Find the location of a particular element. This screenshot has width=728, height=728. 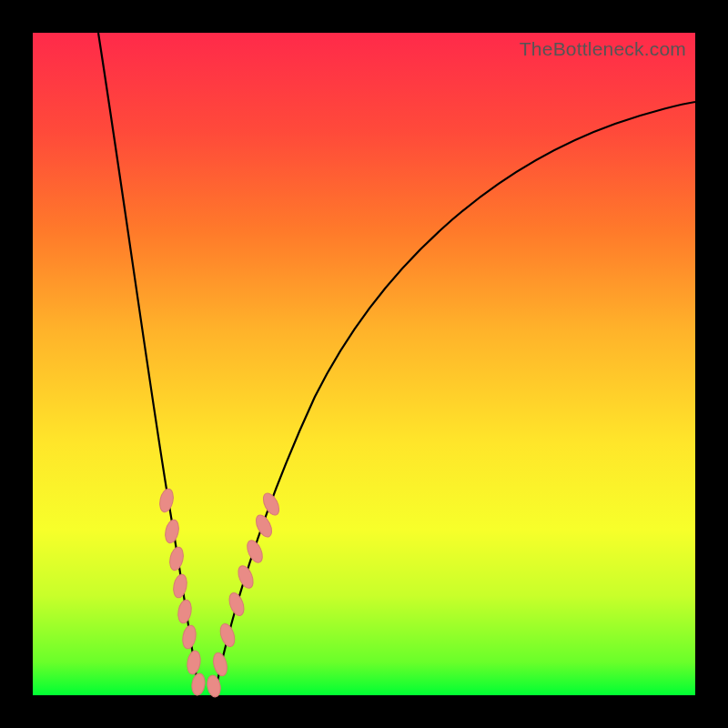

pill-cluster-right is located at coordinates (244, 594).